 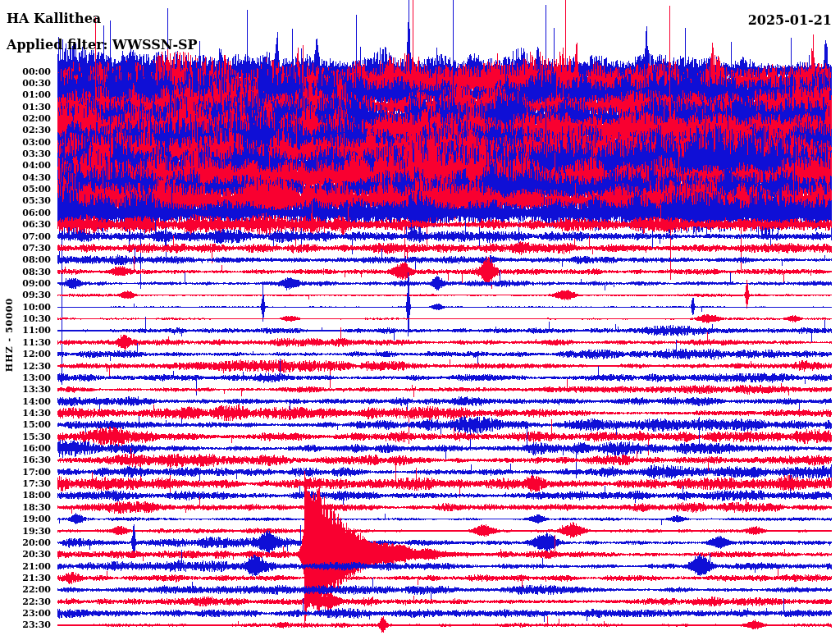 What do you see at coordinates (25, 532) in the screenshot?
I see `time-label-1930: 19:30` at bounding box center [25, 532].